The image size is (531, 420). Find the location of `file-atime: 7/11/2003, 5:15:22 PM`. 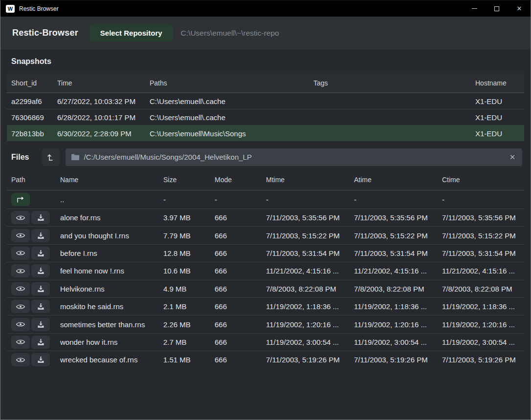

file-atime: 7/11/2003, 5:15:22 PM is located at coordinates (394, 235).